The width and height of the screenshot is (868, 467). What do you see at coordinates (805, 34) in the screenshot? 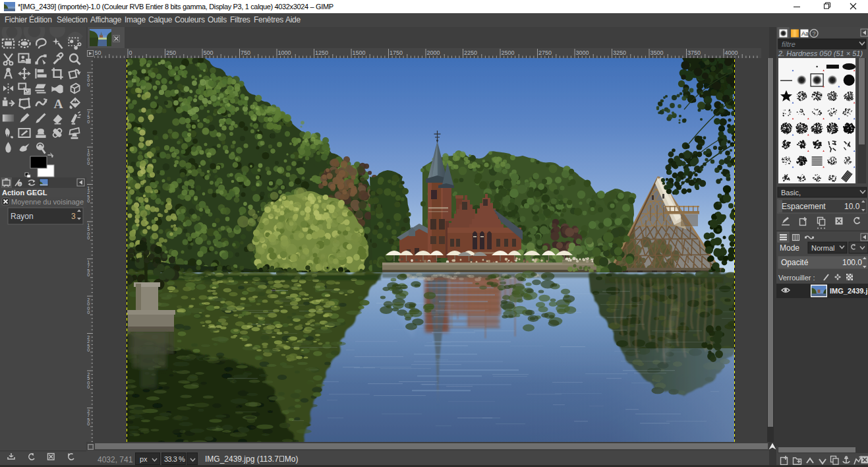
I see `svg-text: Aa` at bounding box center [805, 34].